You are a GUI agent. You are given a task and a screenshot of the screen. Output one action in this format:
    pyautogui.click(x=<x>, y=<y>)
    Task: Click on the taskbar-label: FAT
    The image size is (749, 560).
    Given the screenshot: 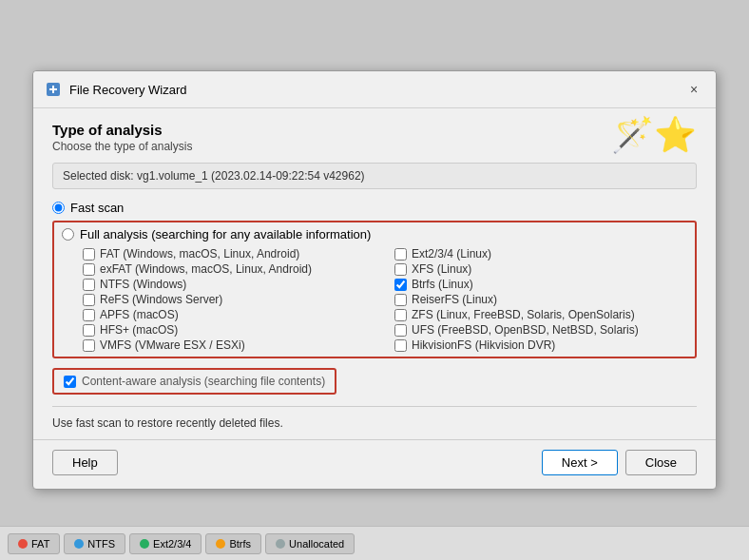 What is the action you would take?
    pyautogui.click(x=40, y=544)
    